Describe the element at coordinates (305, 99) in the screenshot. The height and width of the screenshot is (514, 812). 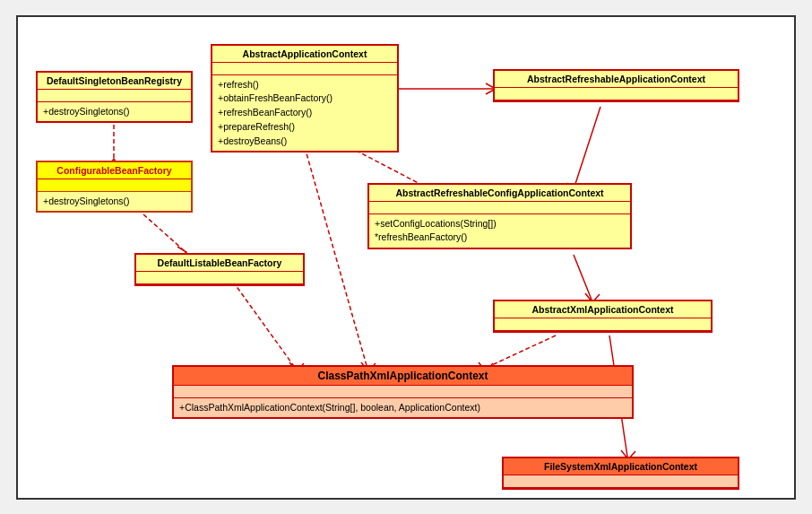
I see `abstract-application-context-box: AbstractApplicationContext +refresh() +o…` at that location.